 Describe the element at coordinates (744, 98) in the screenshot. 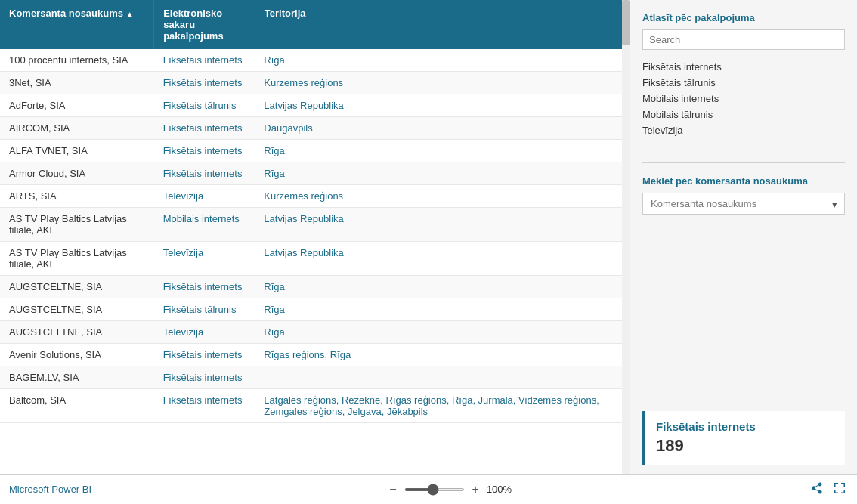

I see `service-filter-list: Fiksētais internetsFiksētais tālrunisMob…` at that location.